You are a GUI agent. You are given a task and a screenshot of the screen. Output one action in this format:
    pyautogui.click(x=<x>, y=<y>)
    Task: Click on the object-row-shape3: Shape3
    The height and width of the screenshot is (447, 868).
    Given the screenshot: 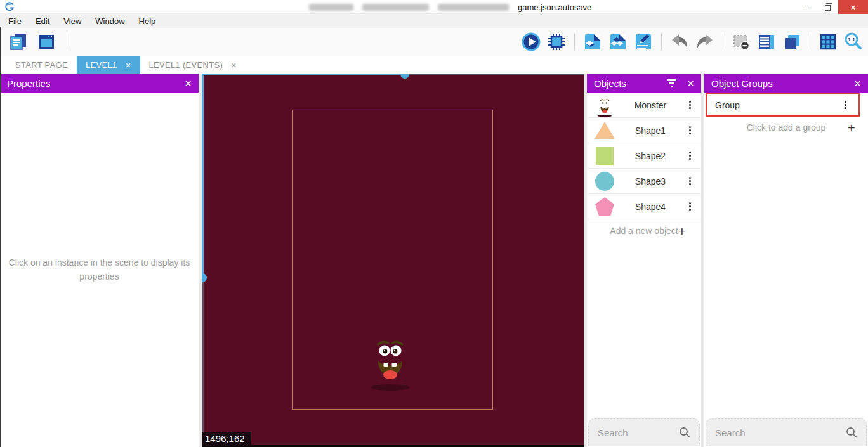 What is the action you would take?
    pyautogui.click(x=644, y=181)
    